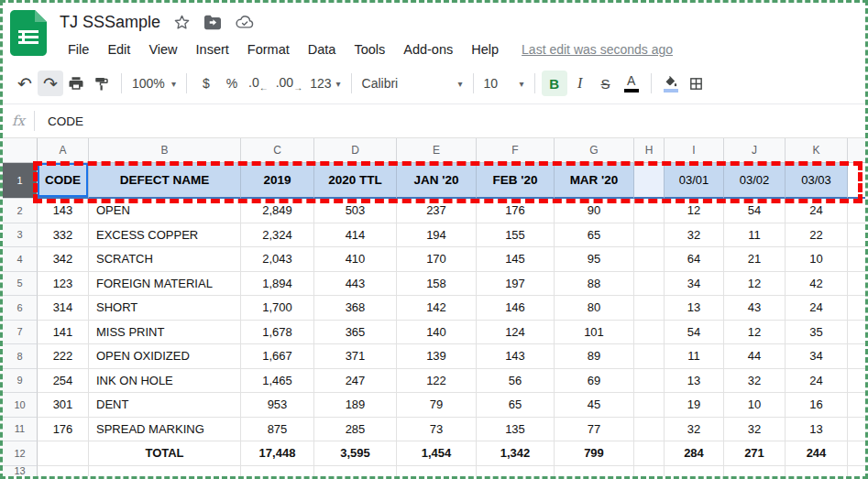  I want to click on menu-item-help: Help, so click(485, 49).